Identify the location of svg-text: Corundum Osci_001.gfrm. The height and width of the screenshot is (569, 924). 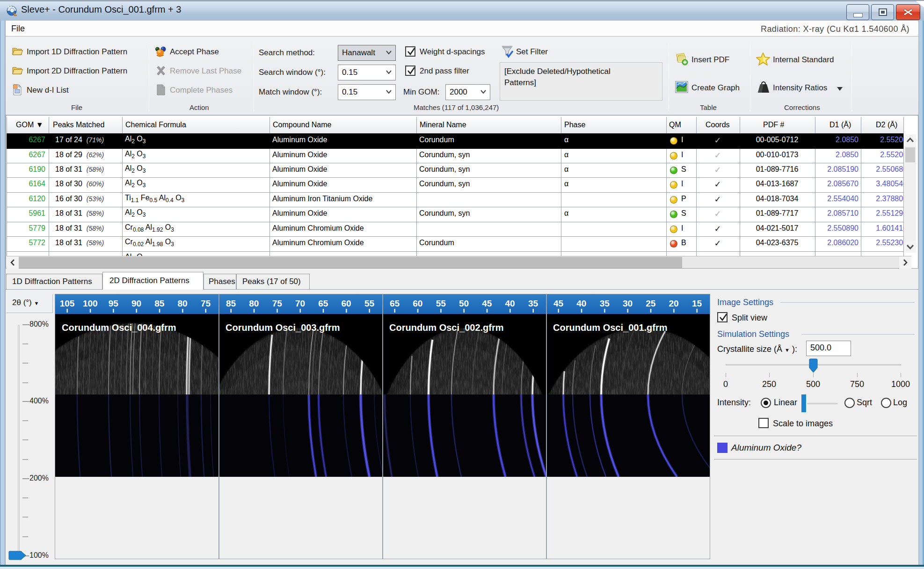
(610, 328).